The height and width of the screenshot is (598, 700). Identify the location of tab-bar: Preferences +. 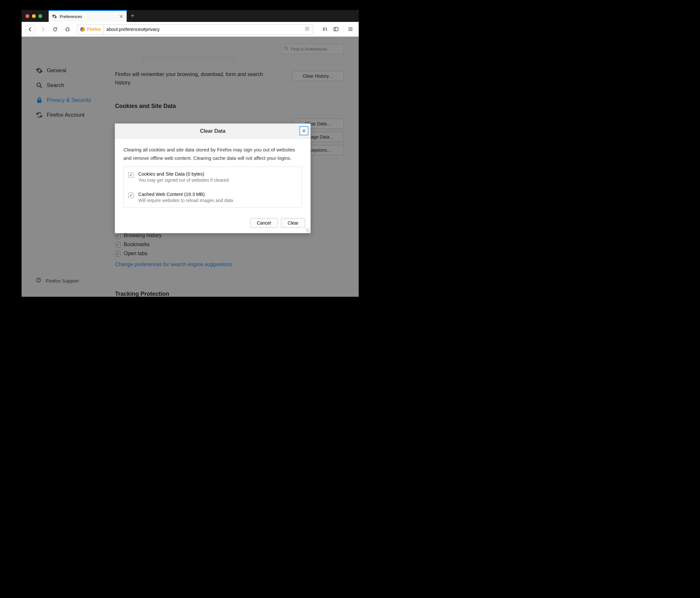
(190, 16).